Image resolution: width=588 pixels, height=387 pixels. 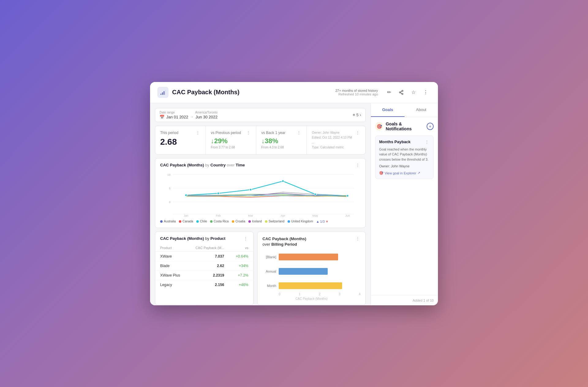 What do you see at coordinates (260, 115) in the screenshot?
I see `date-range-bar: Date range America/Toronto 📅 Jan 01 2022…` at bounding box center [260, 115].